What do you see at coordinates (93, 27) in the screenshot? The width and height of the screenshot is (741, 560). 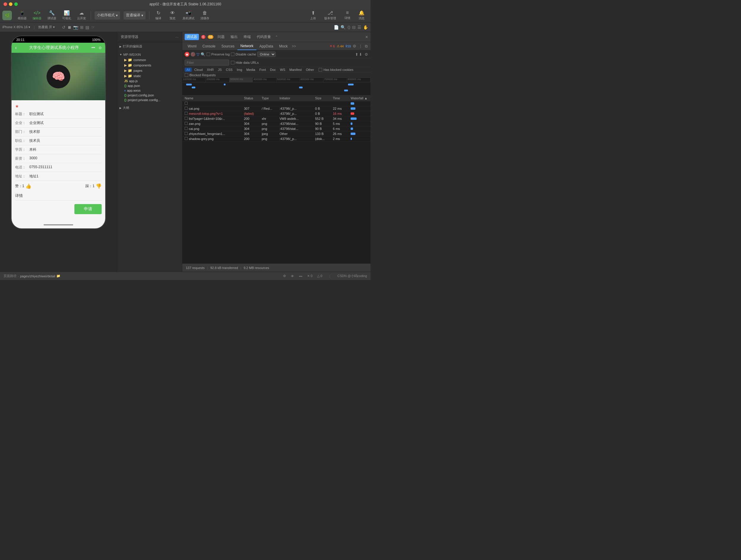 I see `cursor-icon: ☞` at bounding box center [93, 27].